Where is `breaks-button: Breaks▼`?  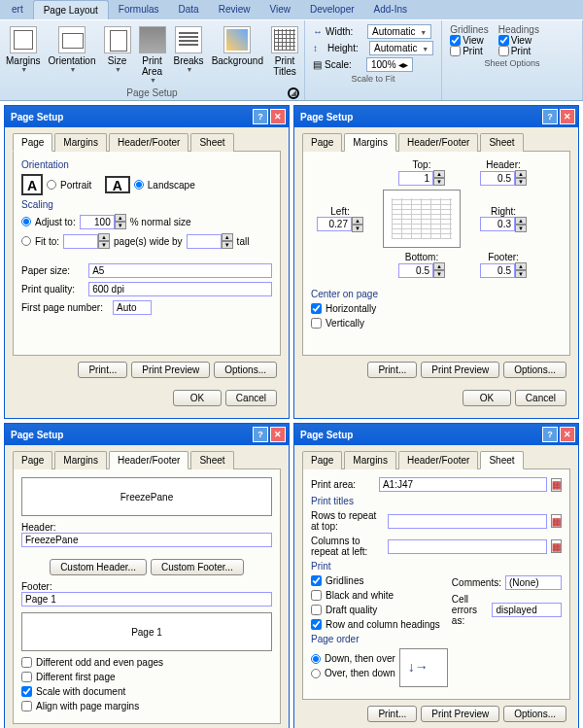 breaks-button: Breaks▼ is located at coordinates (189, 50).